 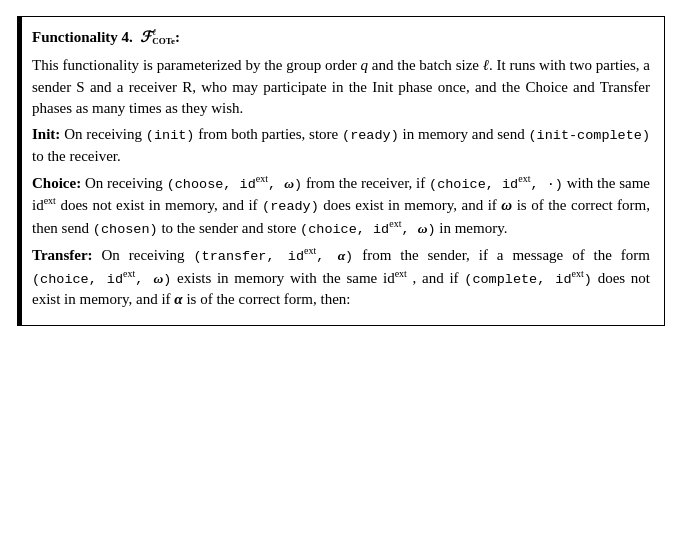 I want to click on choice-code1b: , ω), so click(x=285, y=184).